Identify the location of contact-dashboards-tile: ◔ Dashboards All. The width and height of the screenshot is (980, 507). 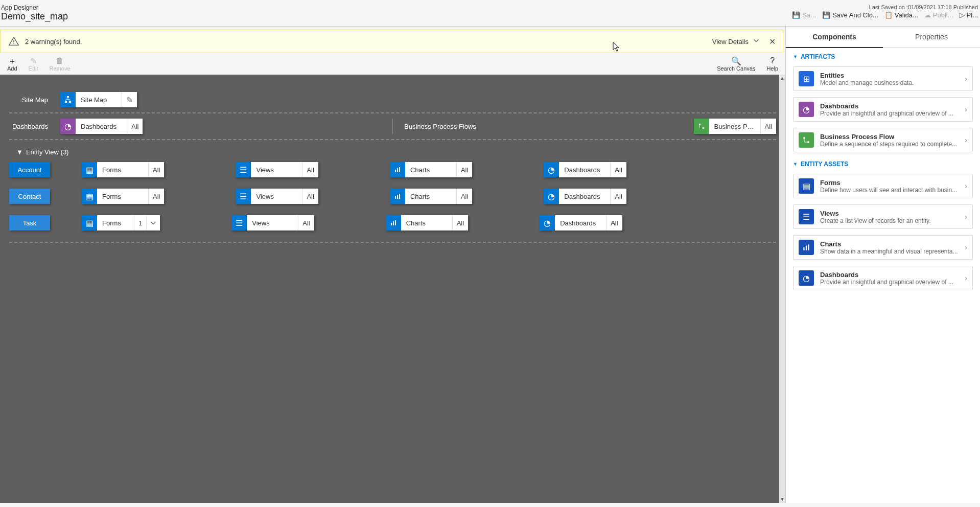
(585, 196).